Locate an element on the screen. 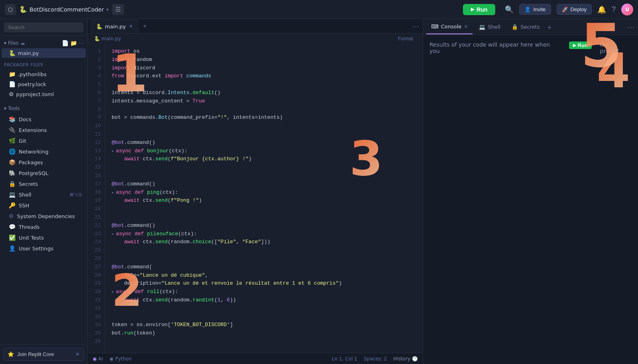  sidebar-item-ssh: 🔑 SSH is located at coordinates (44, 205).